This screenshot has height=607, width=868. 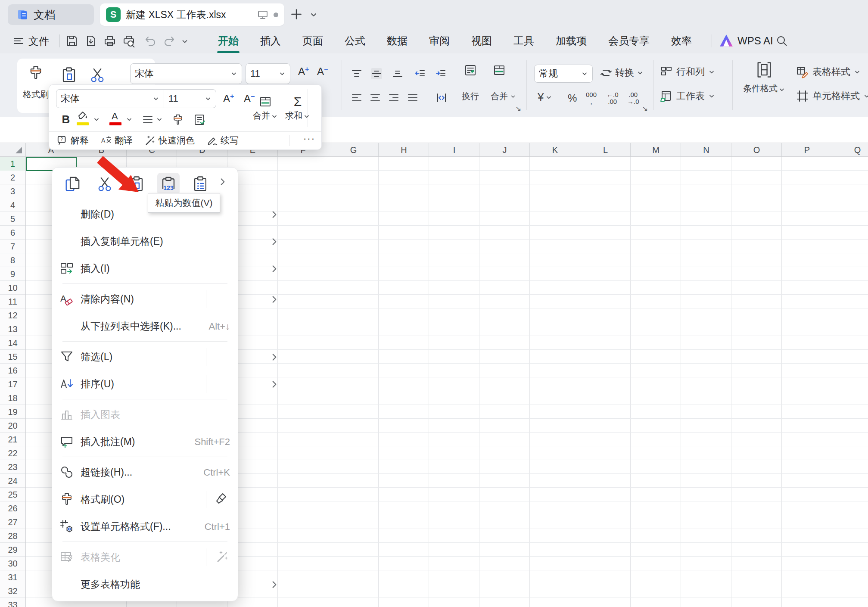 What do you see at coordinates (150, 41) in the screenshot?
I see `undo-icon` at bounding box center [150, 41].